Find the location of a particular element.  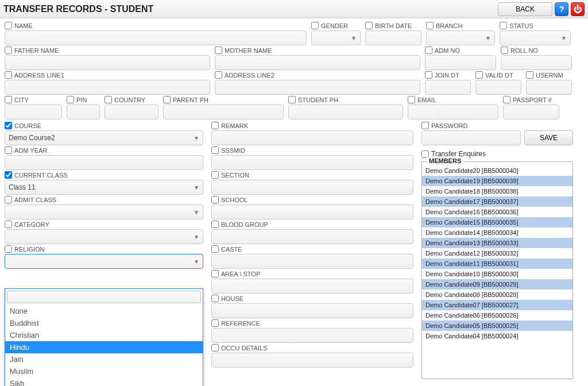

current-class-checkbox is located at coordinates (8, 175).